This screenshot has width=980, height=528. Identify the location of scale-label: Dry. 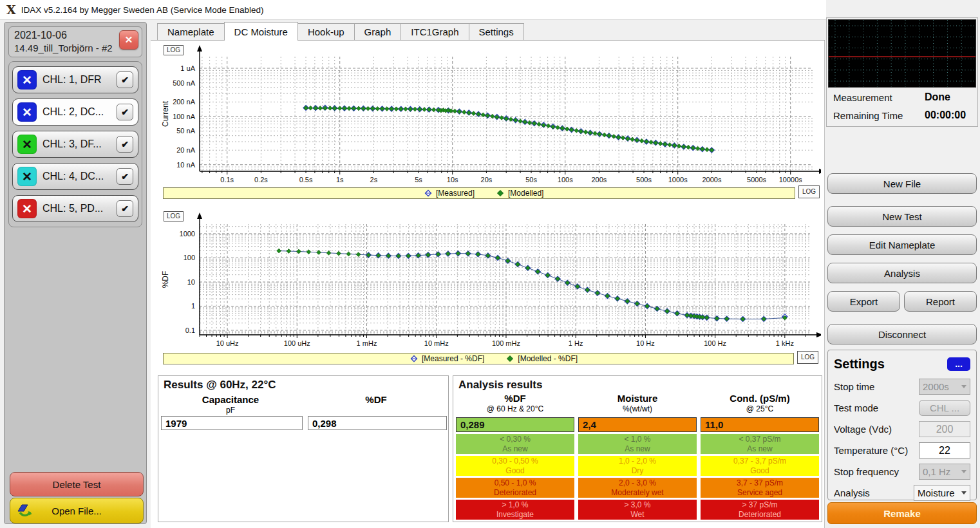
(637, 471).